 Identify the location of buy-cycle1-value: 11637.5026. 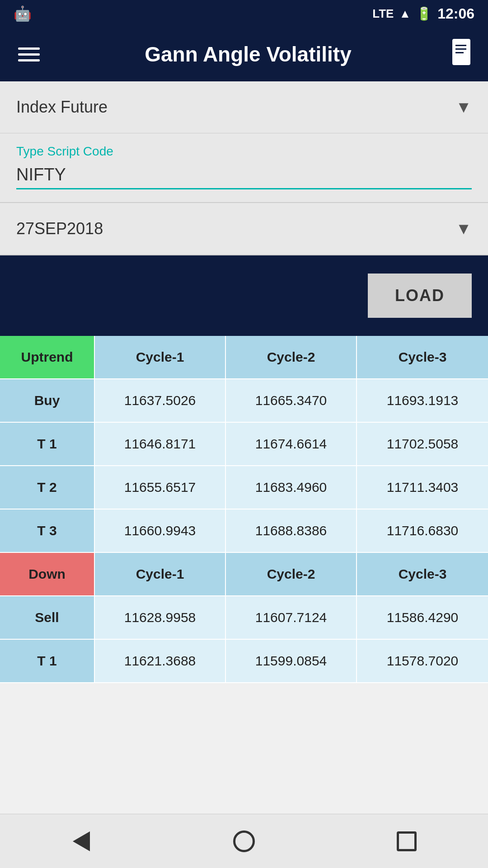
(160, 401).